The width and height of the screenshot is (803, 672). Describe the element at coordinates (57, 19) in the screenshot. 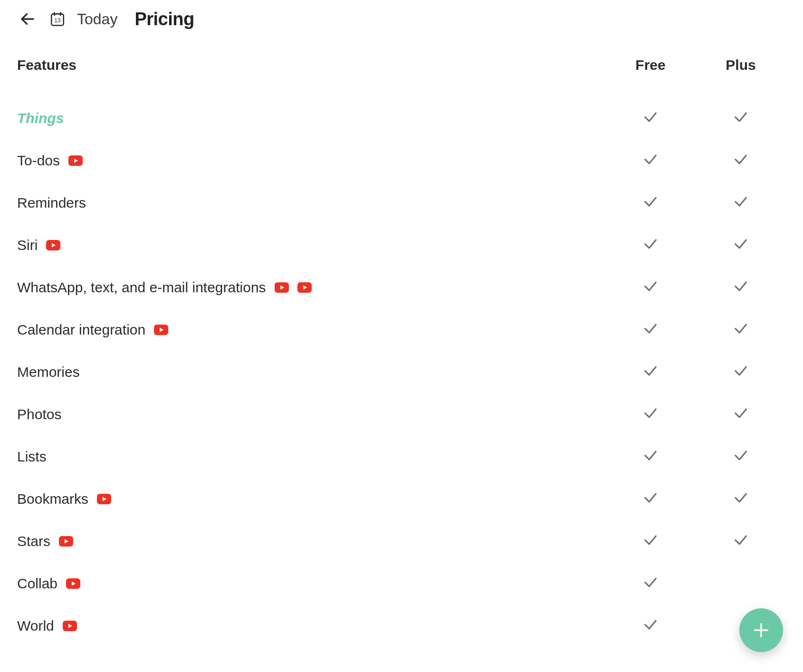

I see `calendar-button: 13` at that location.